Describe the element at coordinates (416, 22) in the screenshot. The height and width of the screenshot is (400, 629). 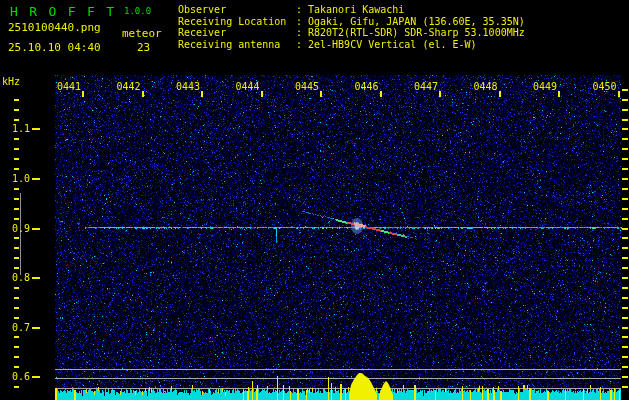
I see `info-value: Ogaki, Gifu, JAPAN (136.60E, 35.35N)` at that location.